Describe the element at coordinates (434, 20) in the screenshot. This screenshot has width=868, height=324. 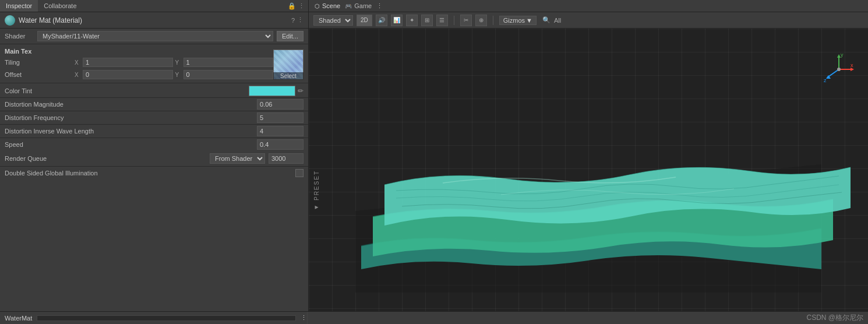
I see `toolbar-row: Water Mat (Material) ? ⋮ Shaded 2D 🔊 📊 ✦…` at that location.